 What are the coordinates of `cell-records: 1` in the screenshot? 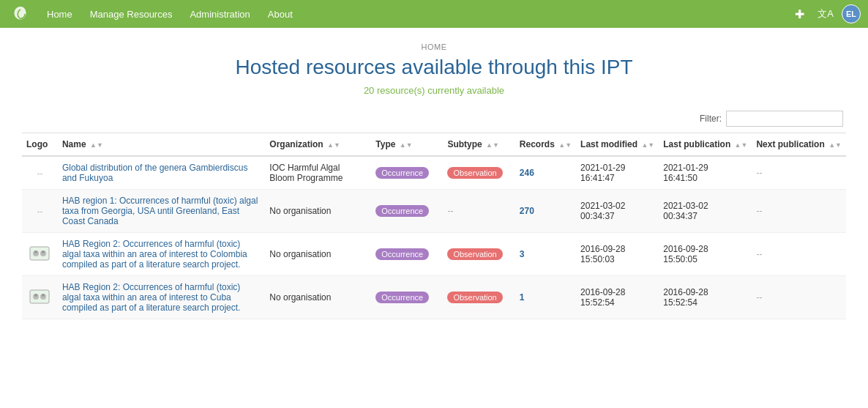 It's located at (546, 297).